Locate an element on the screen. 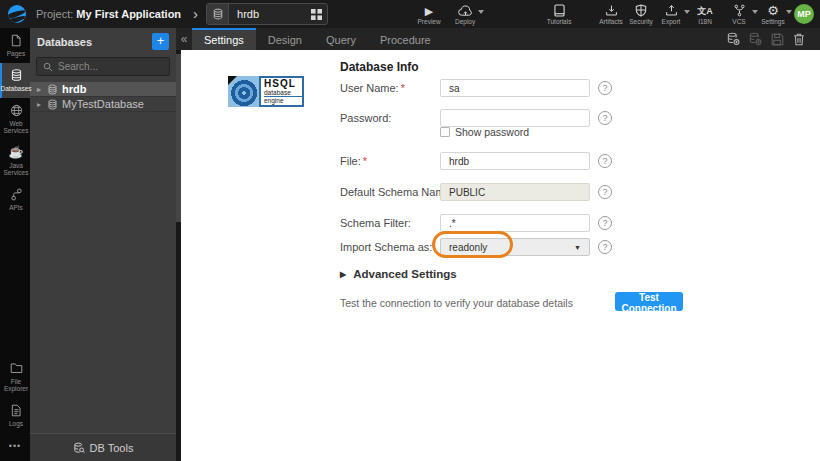 This screenshot has width=820, height=461. database-tree: ▸ hrdb ▸ MyTestDatabase is located at coordinates (103, 258).